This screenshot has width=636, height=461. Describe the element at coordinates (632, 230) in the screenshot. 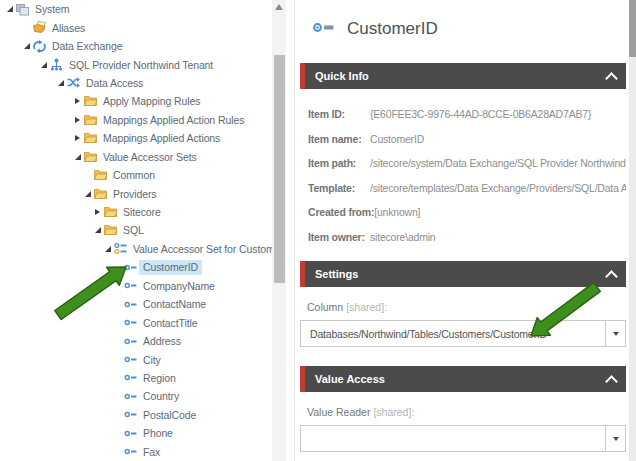

I see `detail-scrollbar` at that location.